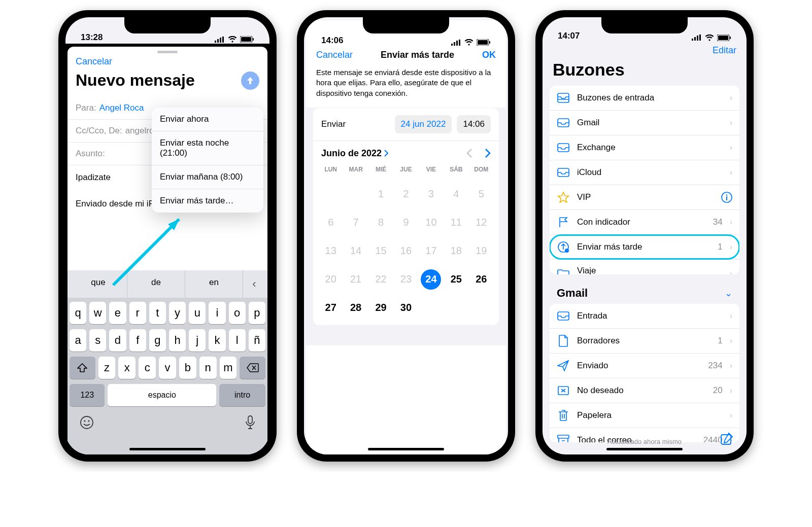  I want to click on key-i: i, so click(217, 313).